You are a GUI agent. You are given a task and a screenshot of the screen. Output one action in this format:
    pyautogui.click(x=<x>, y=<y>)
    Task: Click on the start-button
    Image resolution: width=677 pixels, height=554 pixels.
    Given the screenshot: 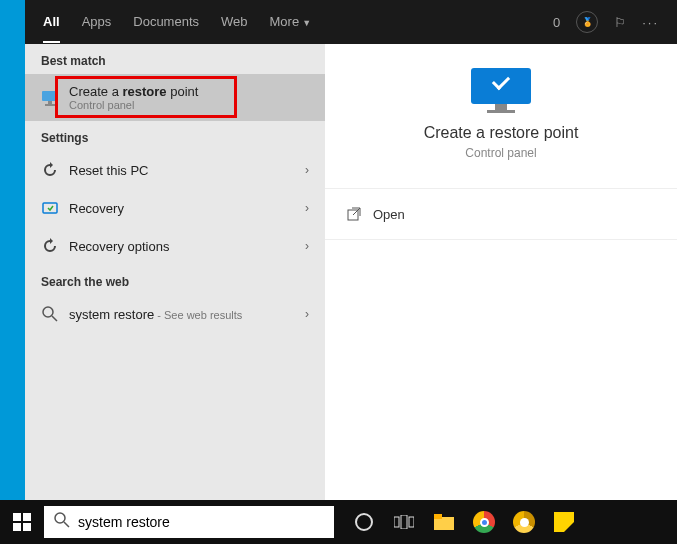 What is the action you would take?
    pyautogui.click(x=22, y=522)
    